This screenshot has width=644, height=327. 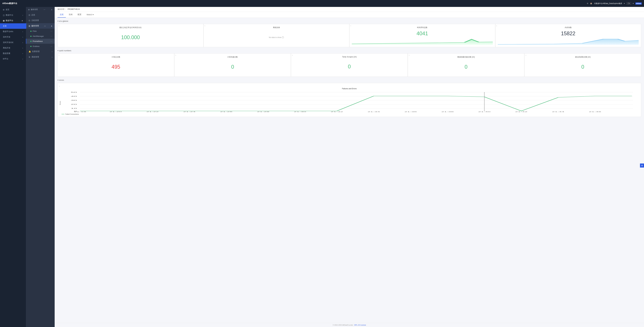 What do you see at coordinates (13, 167) in the screenshot?
I see `left-sidebar: ⊞ 首页 ◫ 数据中台 › ▦ 数据平台 ∧ 主页 数据平台k8s ›` at bounding box center [13, 167].